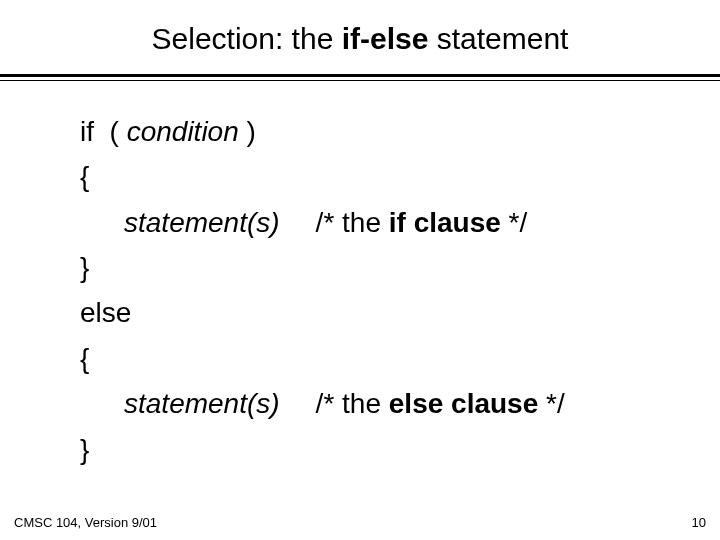 The width and height of the screenshot is (720, 540). What do you see at coordinates (360, 522) in the screenshot?
I see `footer: CMSC 104, Version 9/01 10` at bounding box center [360, 522].